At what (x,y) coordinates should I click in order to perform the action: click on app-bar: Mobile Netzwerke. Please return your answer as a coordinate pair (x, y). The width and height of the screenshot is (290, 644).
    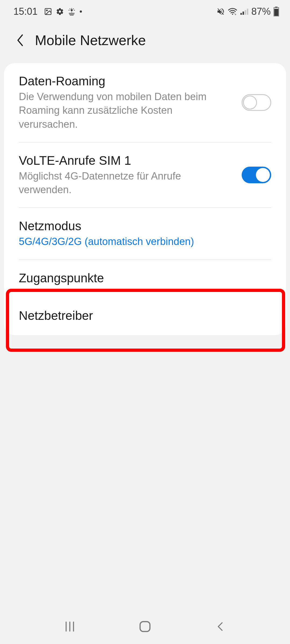
    Looking at the image, I should click on (145, 42).